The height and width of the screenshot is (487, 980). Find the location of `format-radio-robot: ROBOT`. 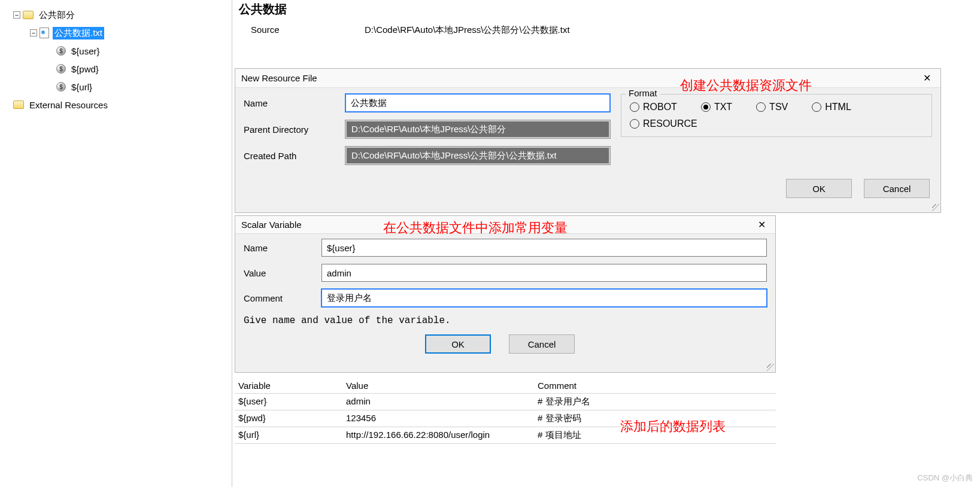

format-radio-robot: ROBOT is located at coordinates (654, 107).